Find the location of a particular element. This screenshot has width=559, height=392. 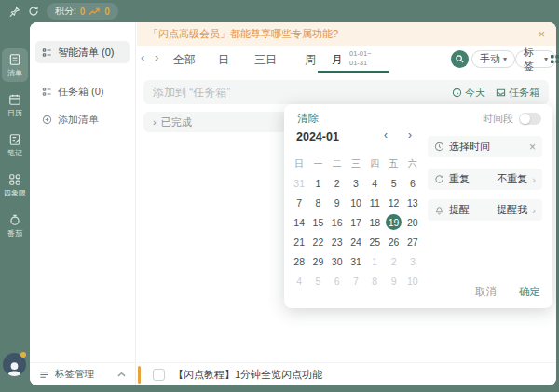

nav-rail: 清单 日历 笔记 四象限 番茄 is located at coordinates (15, 207).